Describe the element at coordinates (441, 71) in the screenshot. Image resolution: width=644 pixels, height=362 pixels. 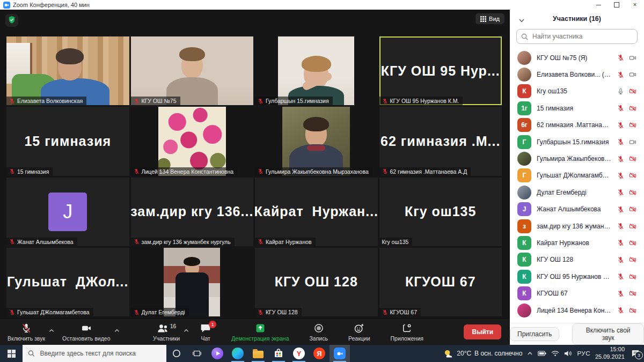
I see `video-tile-4: КГУ ОШ 95 Нур...КГУ ОШ 95 Нуржанов К.М.` at that location.